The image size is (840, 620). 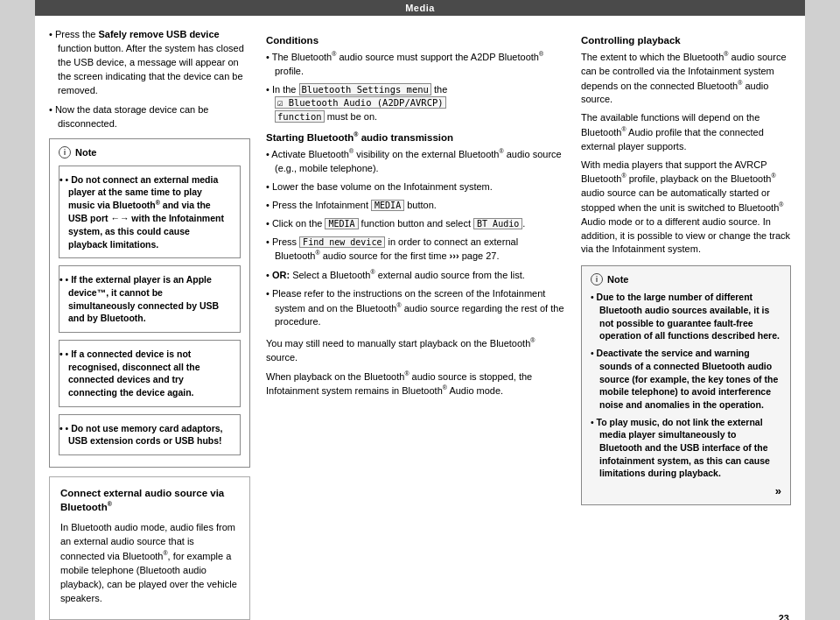 What do you see at coordinates (416, 40) in the screenshot?
I see `conditions-title: Conditions` at bounding box center [416, 40].